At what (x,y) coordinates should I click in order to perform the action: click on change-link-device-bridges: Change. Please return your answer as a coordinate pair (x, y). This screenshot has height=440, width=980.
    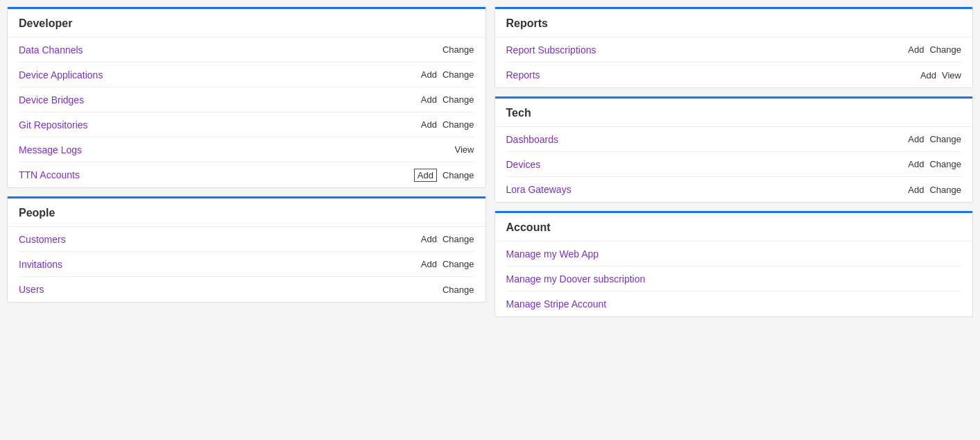
    Looking at the image, I should click on (458, 100).